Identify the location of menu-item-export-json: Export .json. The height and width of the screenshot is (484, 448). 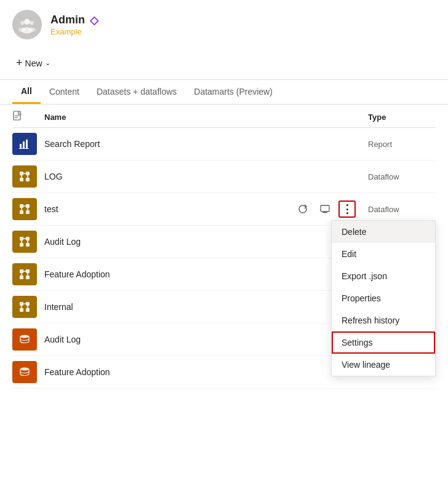
(383, 276).